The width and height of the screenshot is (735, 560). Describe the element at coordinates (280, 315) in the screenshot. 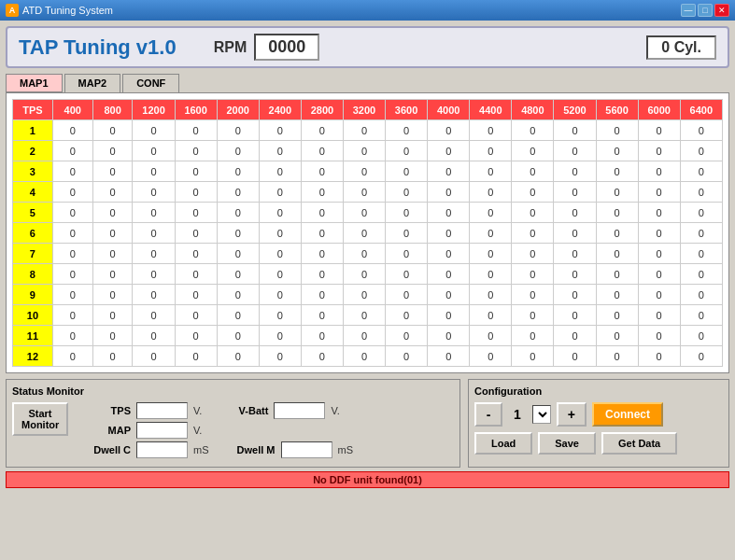

I see `cell-r10-c6: 0` at that location.